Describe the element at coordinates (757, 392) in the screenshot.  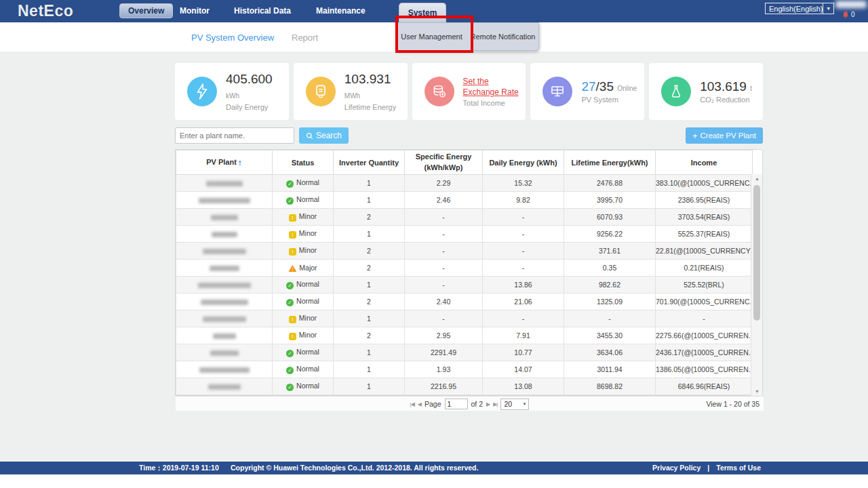
I see `scroll-down-icon: ▼` at that location.